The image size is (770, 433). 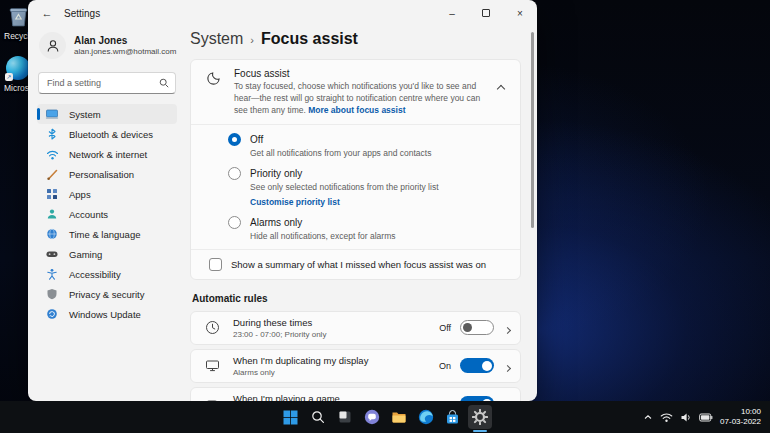 I want to click on bluetooth-icon, so click(x=52, y=134).